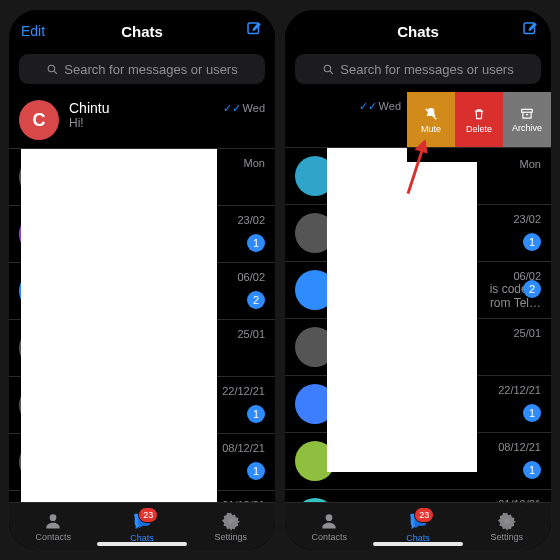  Describe the element at coordinates (527, 120) in the screenshot. I see `archive-button: Archive` at that location.